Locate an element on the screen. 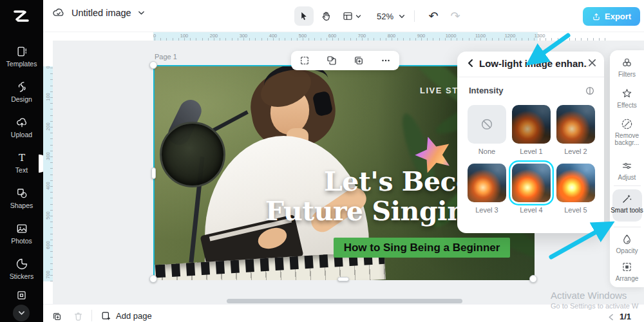  horizontal-ruler: 0 100 200 300 400 500 600 700 800 900 10… is located at coordinates (348, 36).